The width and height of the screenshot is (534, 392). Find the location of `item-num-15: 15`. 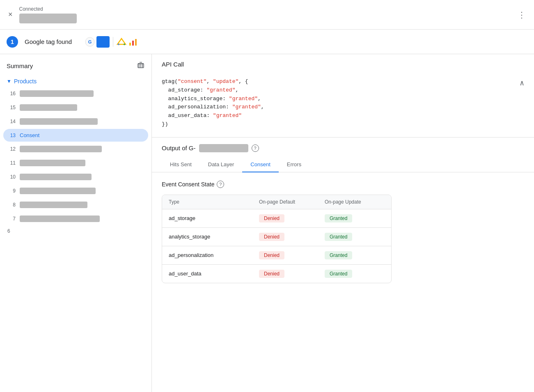

item-num-15: 15 is located at coordinates (11, 108).